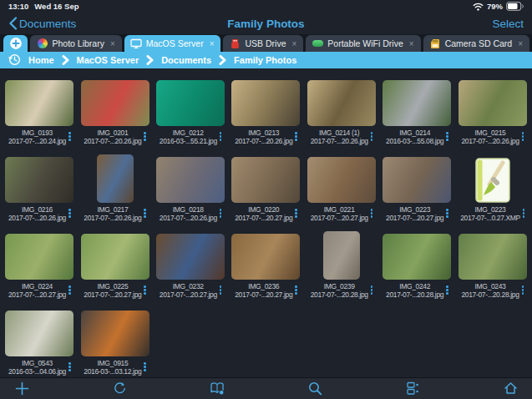  I want to click on file-item: IMG_0220 2017-07-...20.27.jpg, so click(266, 185).